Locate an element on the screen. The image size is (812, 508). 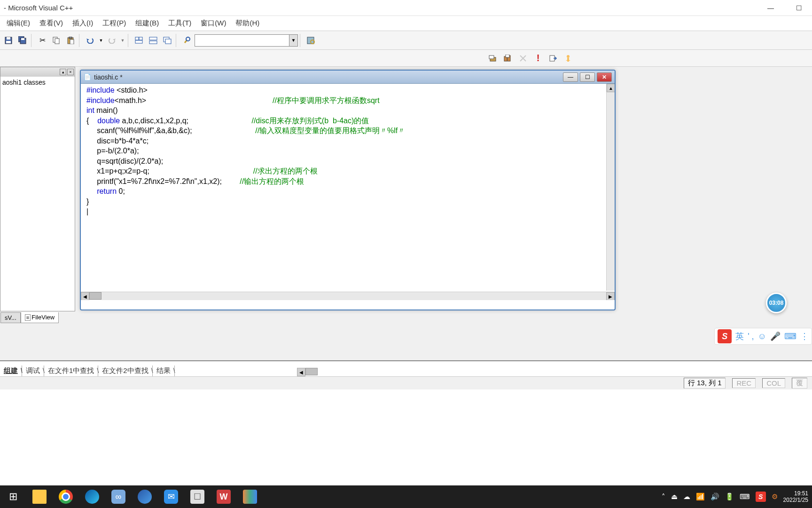
ime-more-icon: ⋮ is located at coordinates (804, 336).